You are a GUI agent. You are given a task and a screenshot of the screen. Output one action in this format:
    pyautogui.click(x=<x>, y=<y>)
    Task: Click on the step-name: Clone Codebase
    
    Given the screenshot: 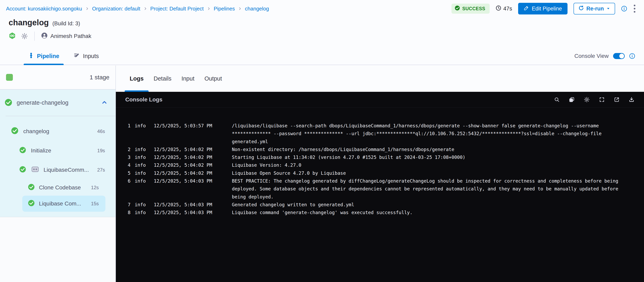 What is the action you would take?
    pyautogui.click(x=65, y=188)
    